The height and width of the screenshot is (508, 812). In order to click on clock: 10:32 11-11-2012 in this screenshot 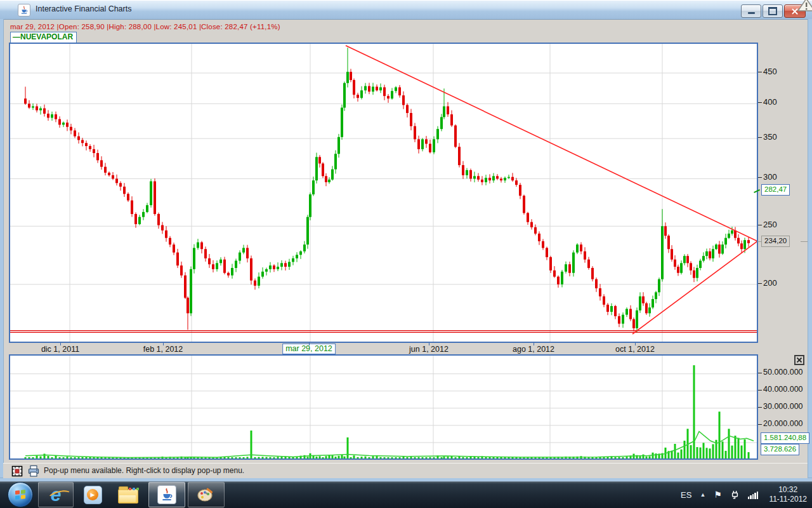, I will do `click(788, 495)`.